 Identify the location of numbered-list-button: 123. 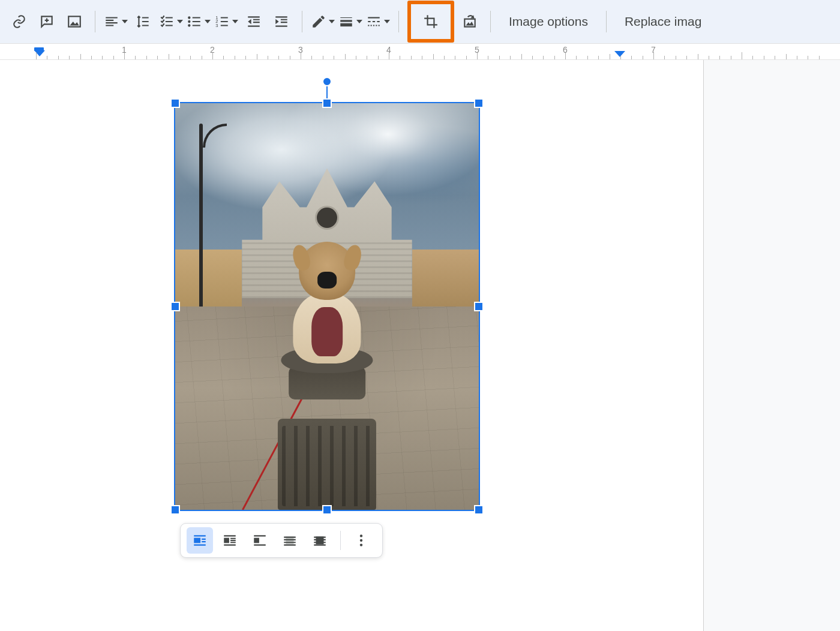
(226, 22).